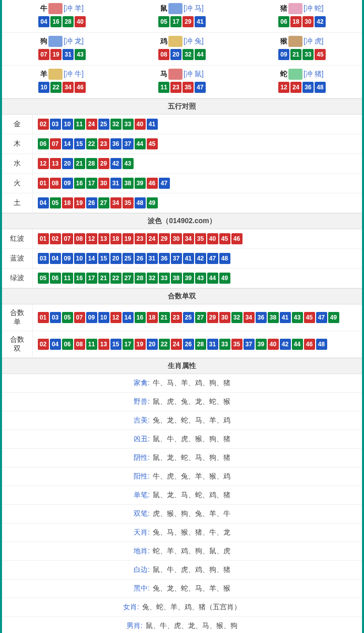 This screenshot has height=633, width=364. What do you see at coordinates (237, 239) in the screenshot?
I see `number-ball: 46` at bounding box center [237, 239].